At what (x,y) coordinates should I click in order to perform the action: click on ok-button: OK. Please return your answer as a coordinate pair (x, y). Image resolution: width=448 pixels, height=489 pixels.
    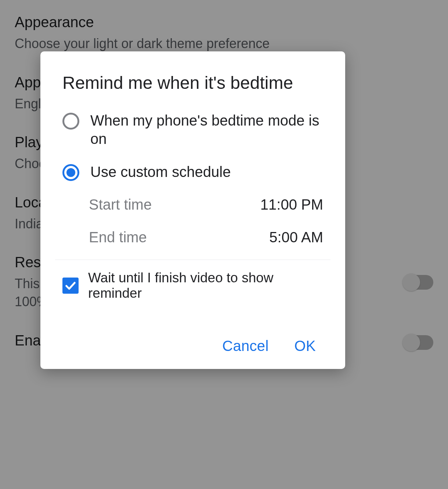
    Looking at the image, I should click on (305, 346).